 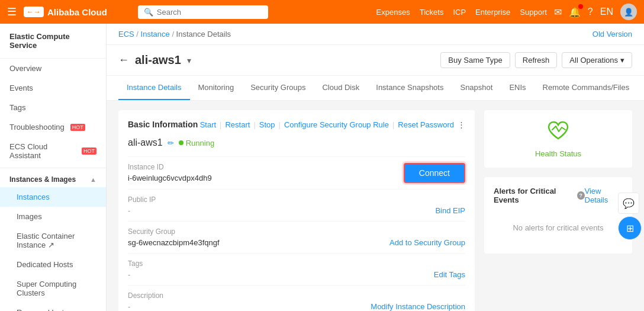 I want to click on collapse-instances-icon: ▲, so click(x=94, y=179).